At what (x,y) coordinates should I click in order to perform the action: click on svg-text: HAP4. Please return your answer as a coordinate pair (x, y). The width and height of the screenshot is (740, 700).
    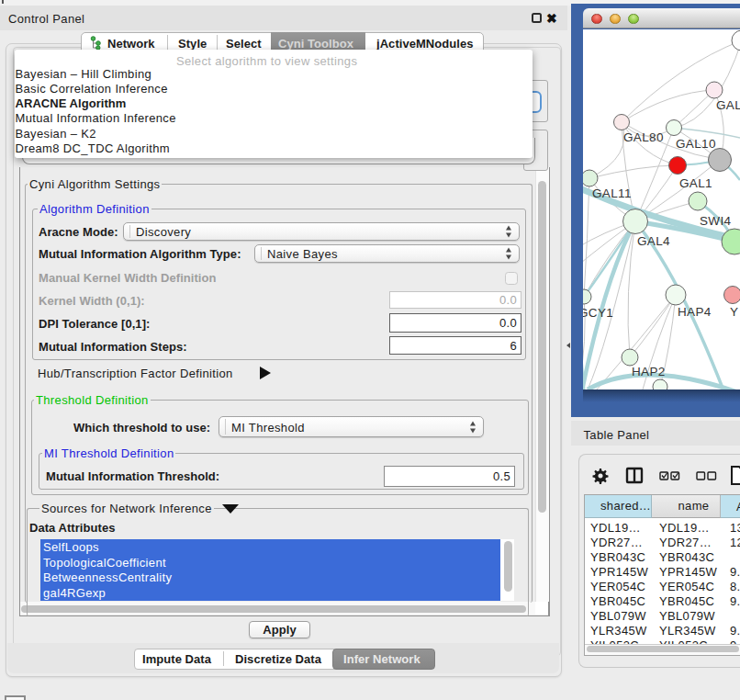
    Looking at the image, I should click on (694, 312).